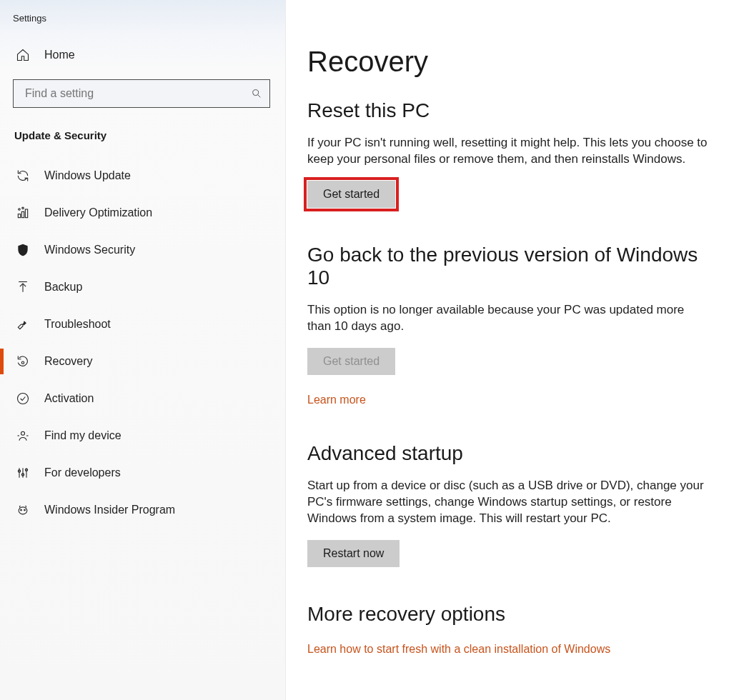  Describe the element at coordinates (23, 55) in the screenshot. I see `home-icon` at that location.